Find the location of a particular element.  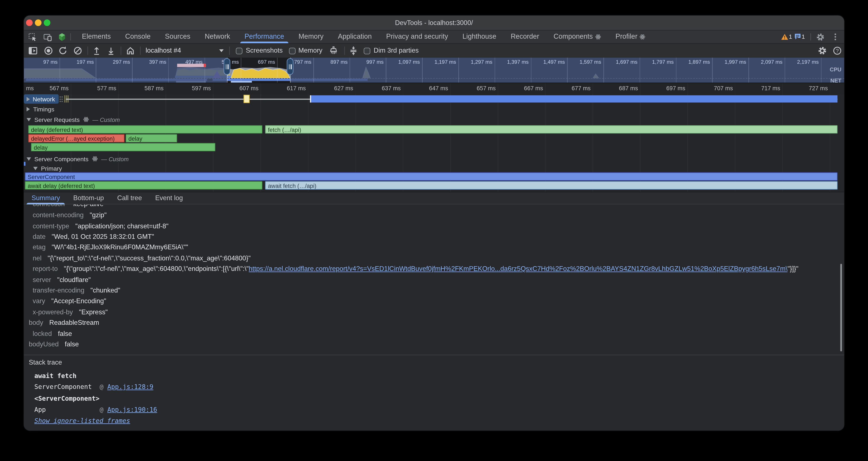

device-toolbar-icon is located at coordinates (48, 37).